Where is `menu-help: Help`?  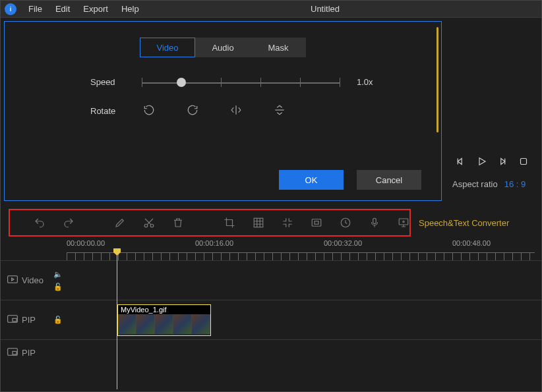
menu-help: Help is located at coordinates (131, 9).